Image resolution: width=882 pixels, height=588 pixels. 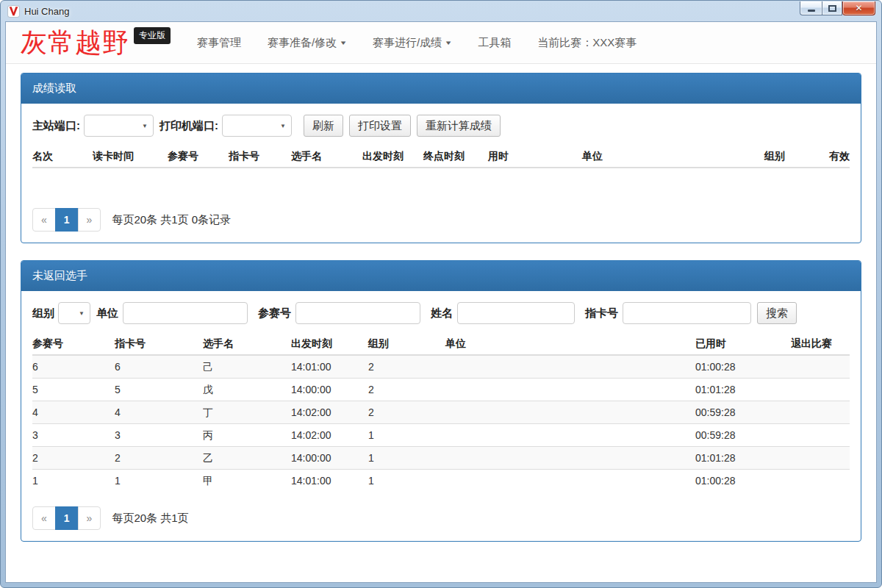 What do you see at coordinates (329, 390) in the screenshot?
I see `cell-start-time: 14:00:00` at bounding box center [329, 390].